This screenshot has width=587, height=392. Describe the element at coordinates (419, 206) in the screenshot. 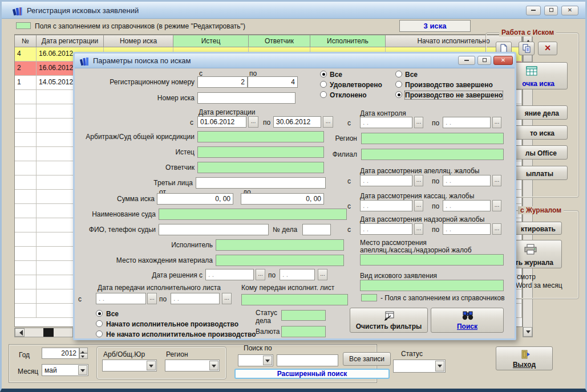

I see `cassation-from-picker: ...` at that location.